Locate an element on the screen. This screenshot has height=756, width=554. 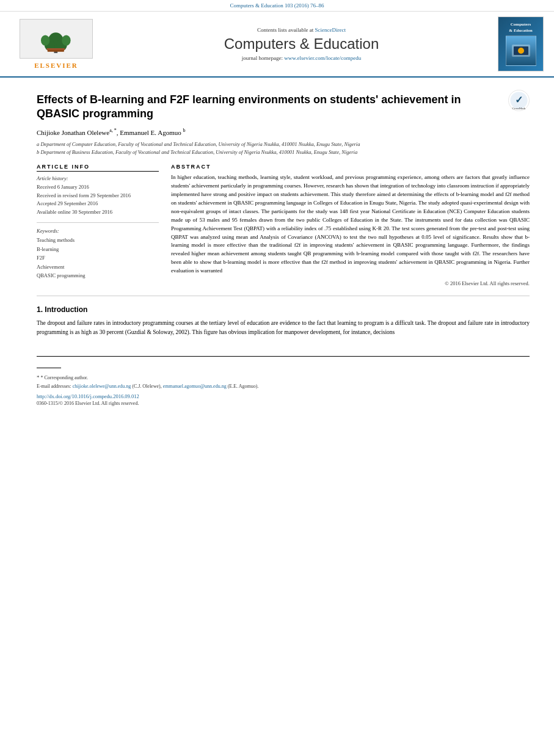
keyword2: B-learning is located at coordinates (98, 249).